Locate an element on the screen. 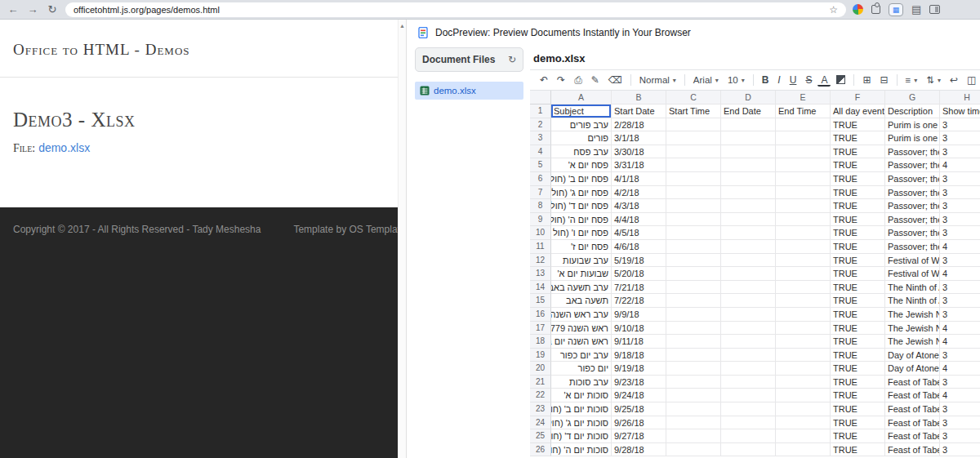 This screenshot has height=458, width=980. cell-E22 is located at coordinates (804, 395).